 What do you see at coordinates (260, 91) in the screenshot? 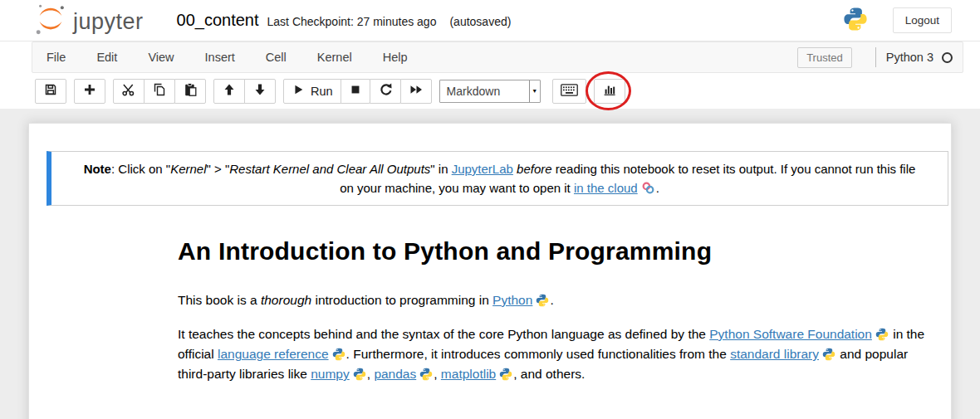
I see `move-cell-down-button` at bounding box center [260, 91].